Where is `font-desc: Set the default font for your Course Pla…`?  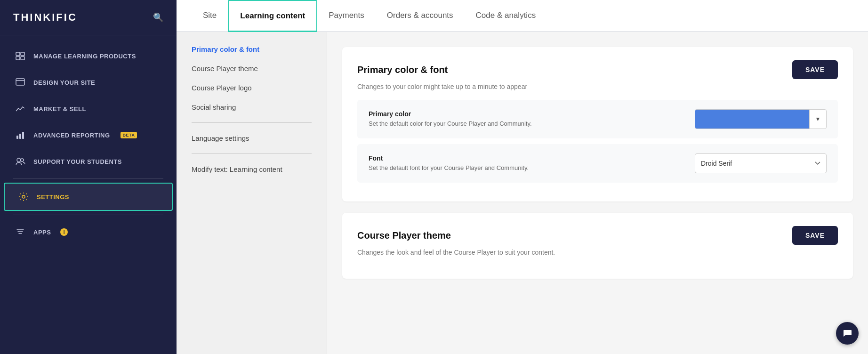
font-desc: Set the default font for your Course Pla… is located at coordinates (449, 168).